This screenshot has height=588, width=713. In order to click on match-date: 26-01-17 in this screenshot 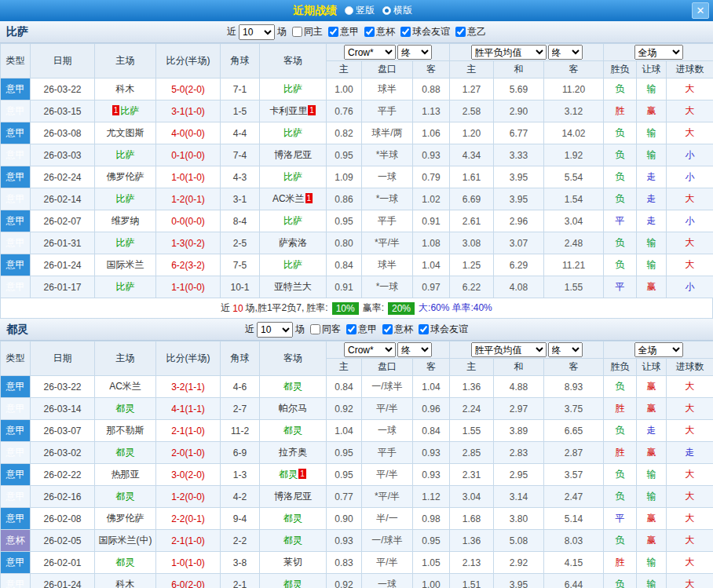, I will do `click(63, 287)`.